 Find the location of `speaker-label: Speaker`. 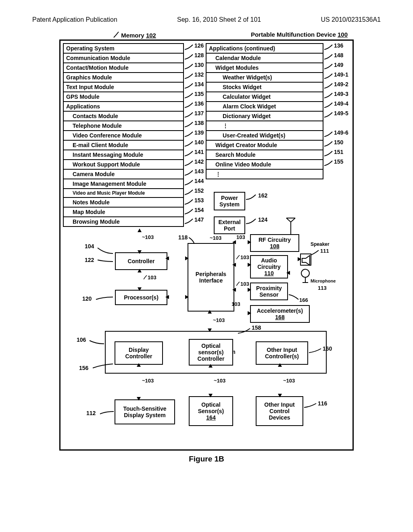

speaker-label: Speaker is located at coordinates (320, 244).